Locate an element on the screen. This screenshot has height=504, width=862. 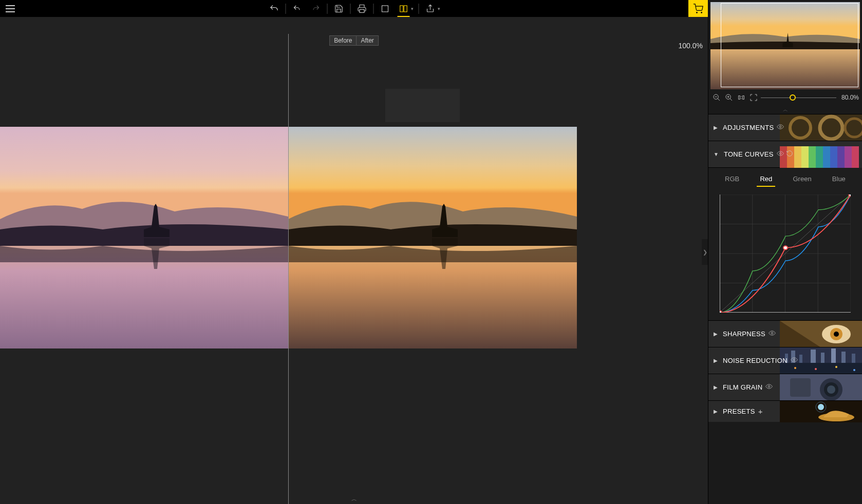
tone-curve-editor is located at coordinates (785, 254).